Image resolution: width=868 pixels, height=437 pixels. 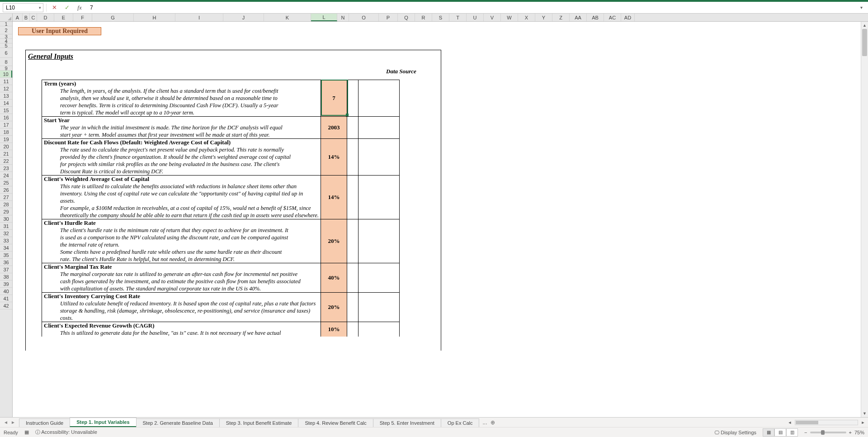 I want to click on view-page-break-icon: ▥, so click(x=792, y=432).